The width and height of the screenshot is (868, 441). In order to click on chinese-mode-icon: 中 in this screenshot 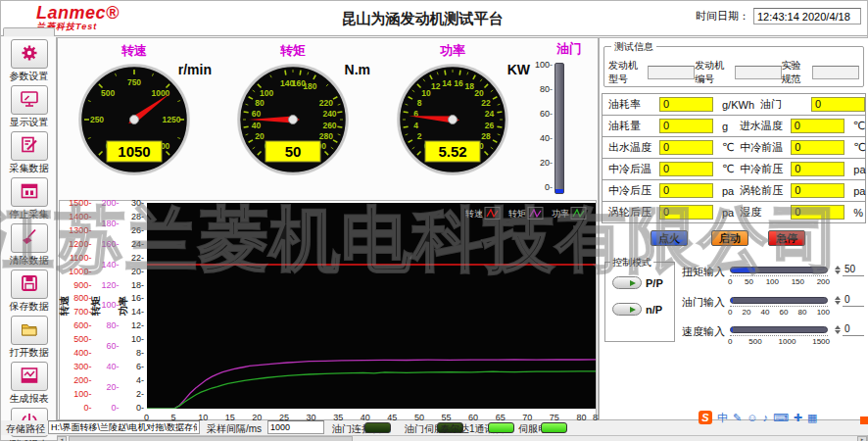, I will do `click(723, 417)`.